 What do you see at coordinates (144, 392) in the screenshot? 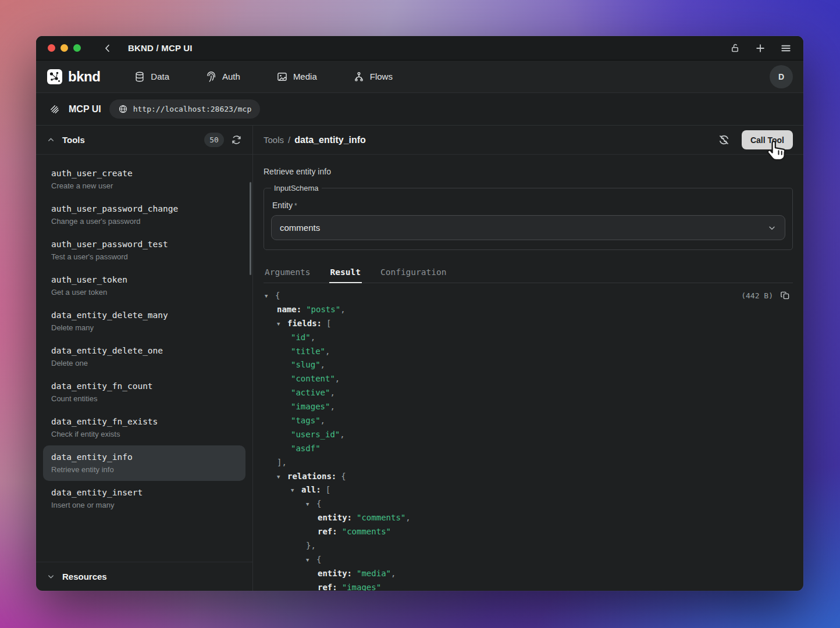
I see `tool-item-data_entity_fn_count: data_entity_fn_count Count entities` at bounding box center [144, 392].